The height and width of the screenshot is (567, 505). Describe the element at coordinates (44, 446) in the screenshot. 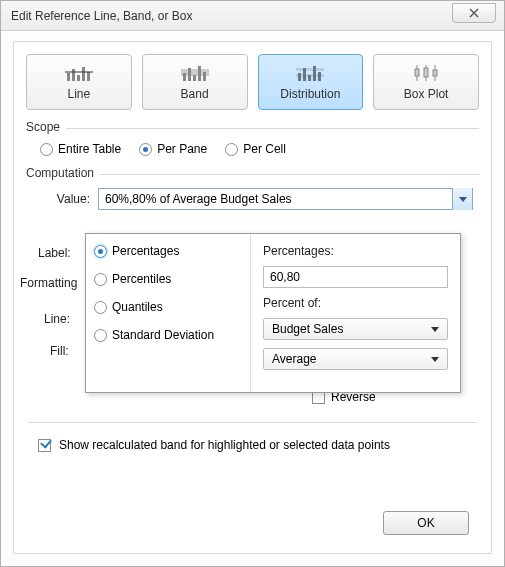

I see `recalculated-band-checkbox` at that location.